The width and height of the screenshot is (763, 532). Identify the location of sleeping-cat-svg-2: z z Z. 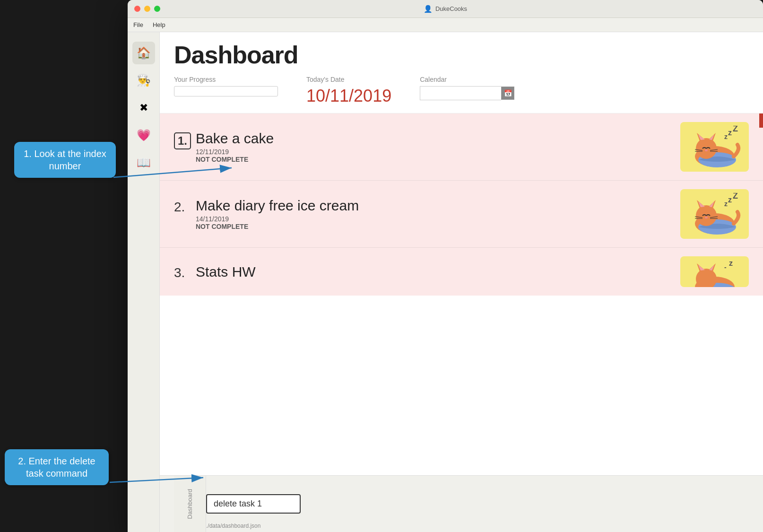
(715, 214).